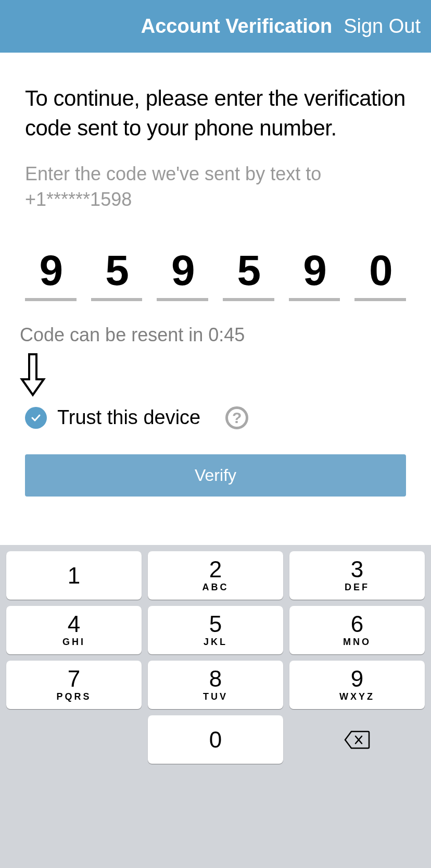  Describe the element at coordinates (236, 26) in the screenshot. I see `page-title: Account Verification` at that location.